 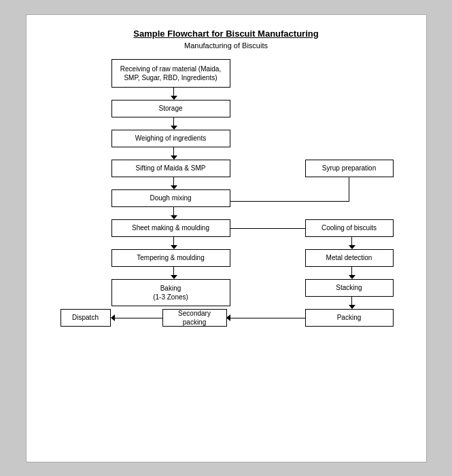 I want to click on arrow-stacking-packing, so click(x=352, y=303).